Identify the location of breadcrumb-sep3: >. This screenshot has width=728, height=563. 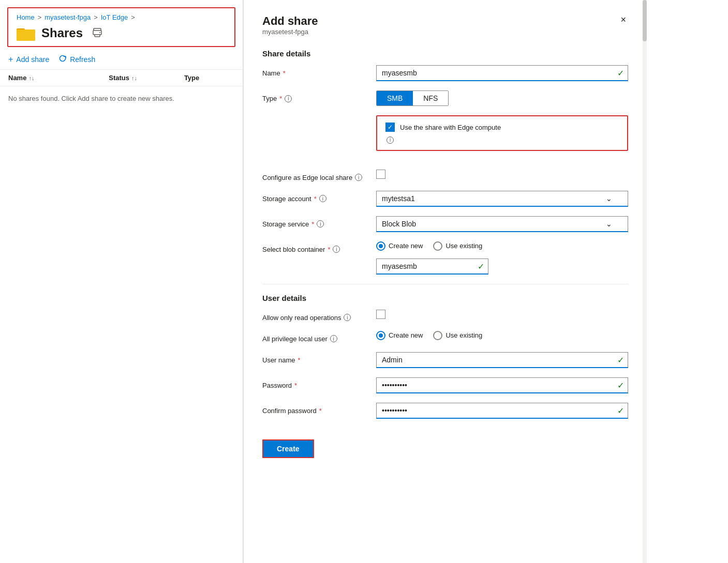
(133, 18).